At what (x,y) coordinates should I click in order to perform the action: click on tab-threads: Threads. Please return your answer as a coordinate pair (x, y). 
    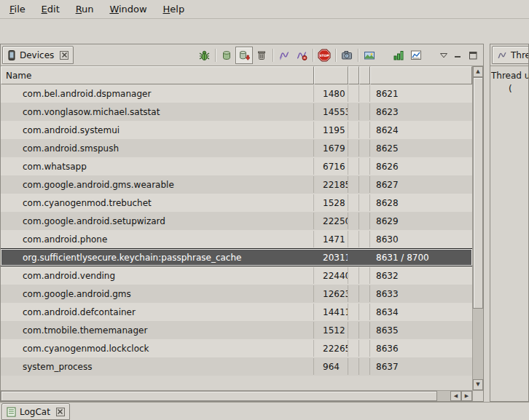
    Looking at the image, I should click on (510, 55).